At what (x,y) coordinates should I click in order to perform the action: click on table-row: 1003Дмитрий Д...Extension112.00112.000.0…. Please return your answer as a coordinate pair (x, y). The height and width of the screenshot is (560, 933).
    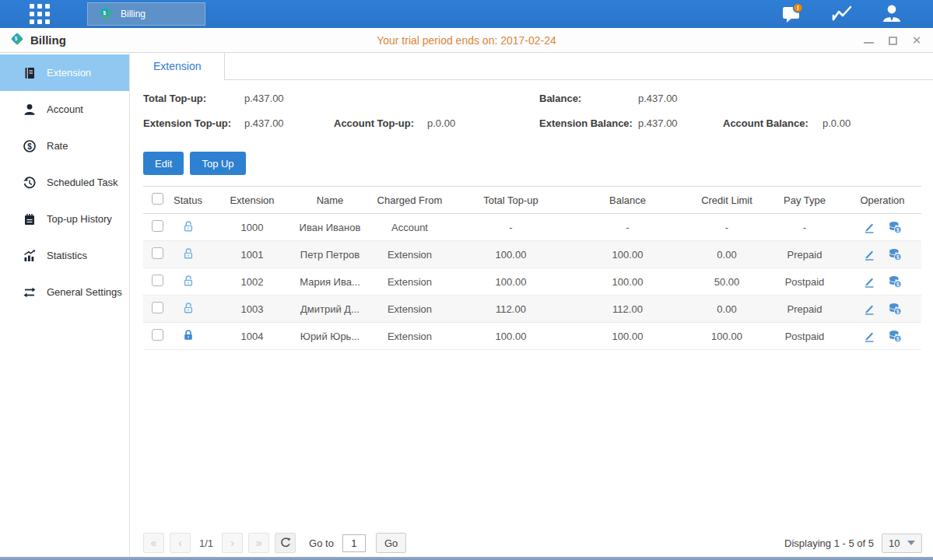
    Looking at the image, I should click on (532, 310).